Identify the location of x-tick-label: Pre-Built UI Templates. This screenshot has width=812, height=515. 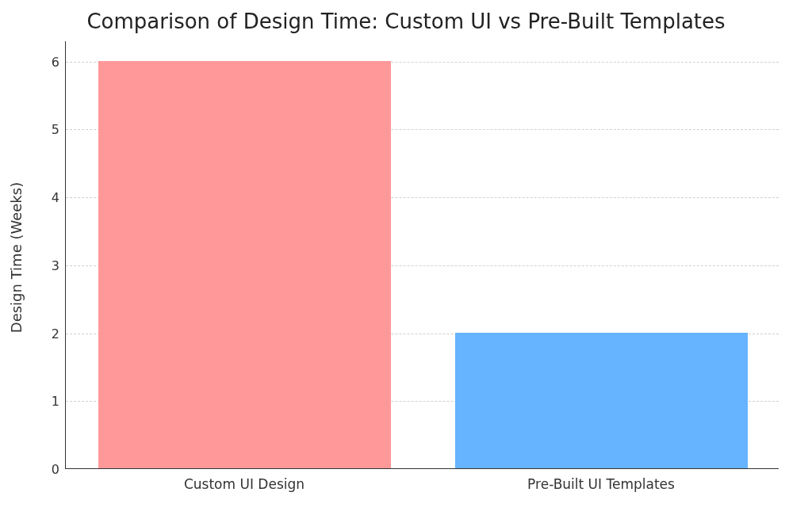
(601, 480).